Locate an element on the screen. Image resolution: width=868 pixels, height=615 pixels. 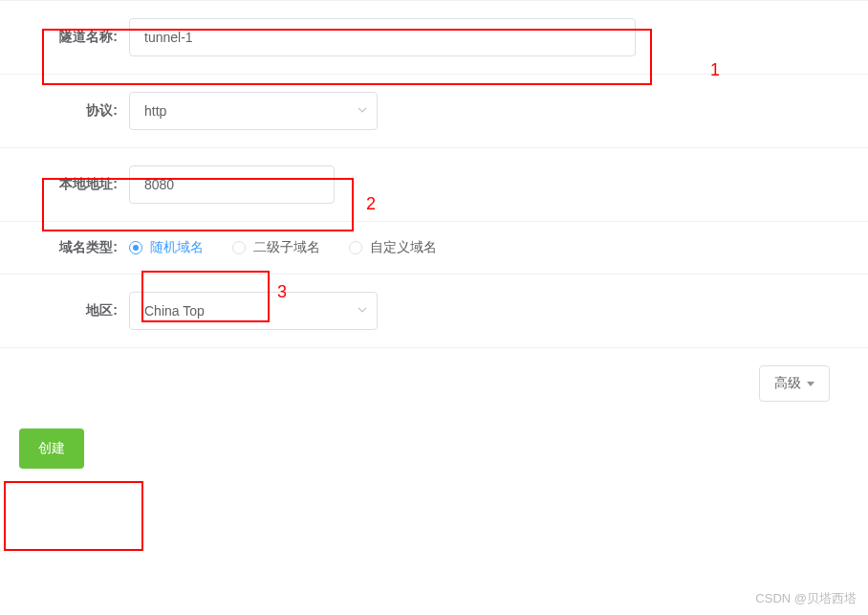
triangle-down-icon is located at coordinates (811, 384).